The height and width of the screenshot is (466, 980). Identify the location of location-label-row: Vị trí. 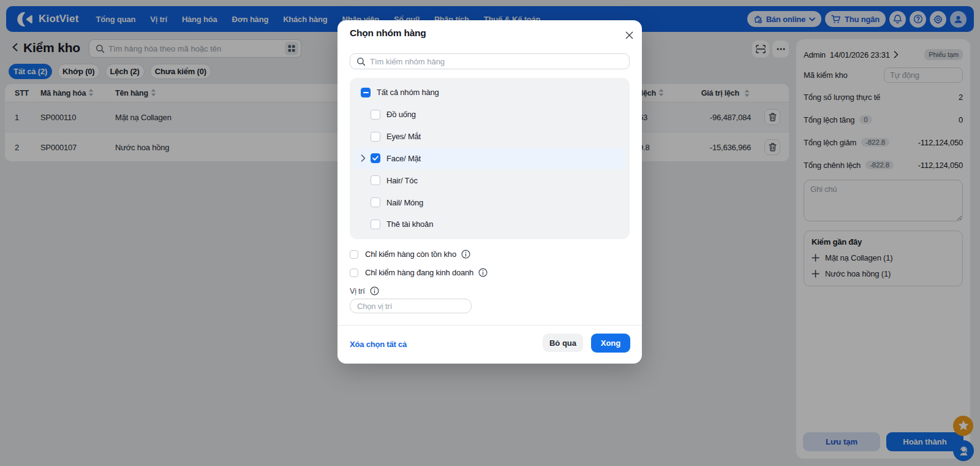
(364, 291).